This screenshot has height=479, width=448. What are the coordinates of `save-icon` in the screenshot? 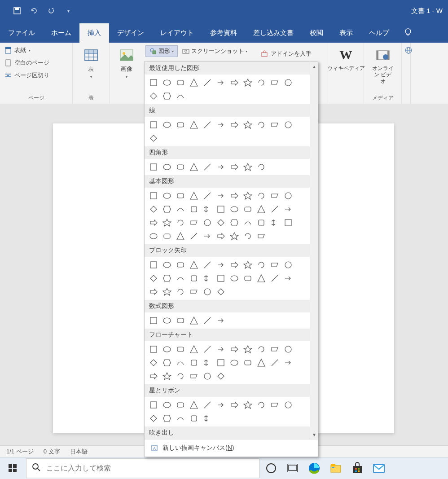 It's located at (17, 11).